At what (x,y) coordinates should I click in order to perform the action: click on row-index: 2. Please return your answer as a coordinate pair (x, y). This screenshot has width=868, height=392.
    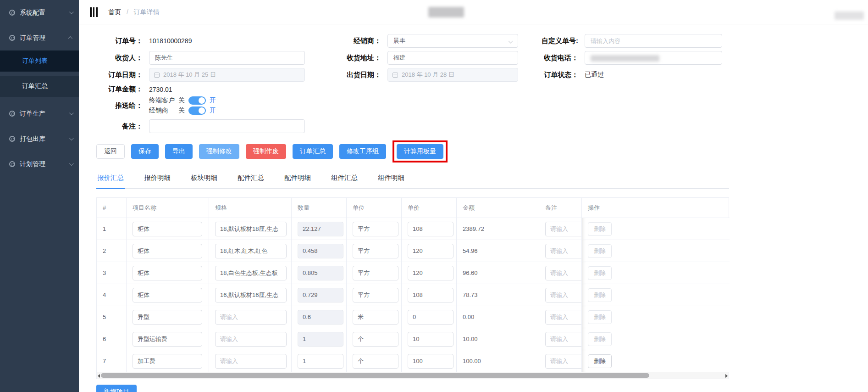
    Looking at the image, I should click on (112, 251).